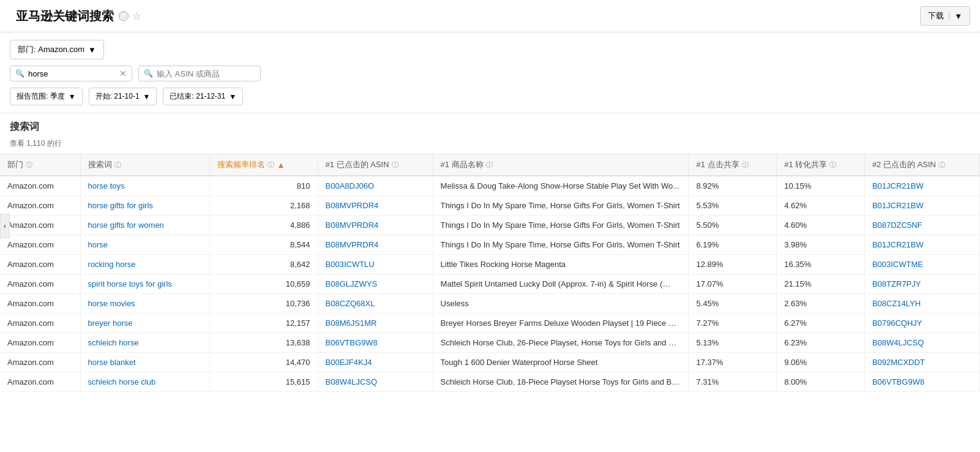  I want to click on table-row: Amazon.com horse gifts for women 4,886 B…, so click(490, 225).